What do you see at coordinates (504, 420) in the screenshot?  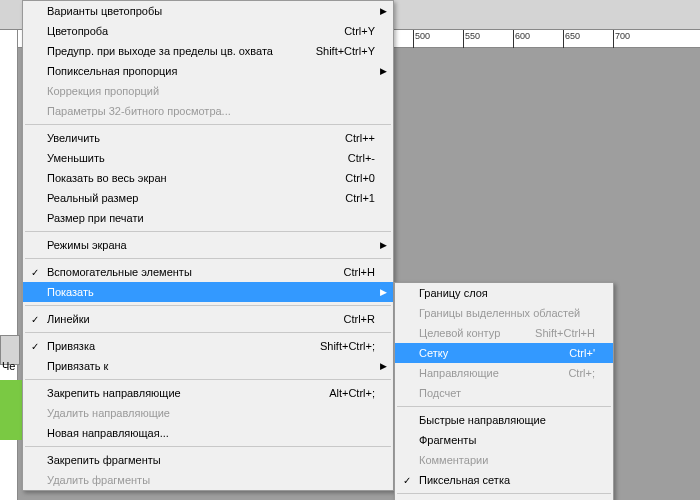 I see `menu-item: Быстрые направляющие` at bounding box center [504, 420].